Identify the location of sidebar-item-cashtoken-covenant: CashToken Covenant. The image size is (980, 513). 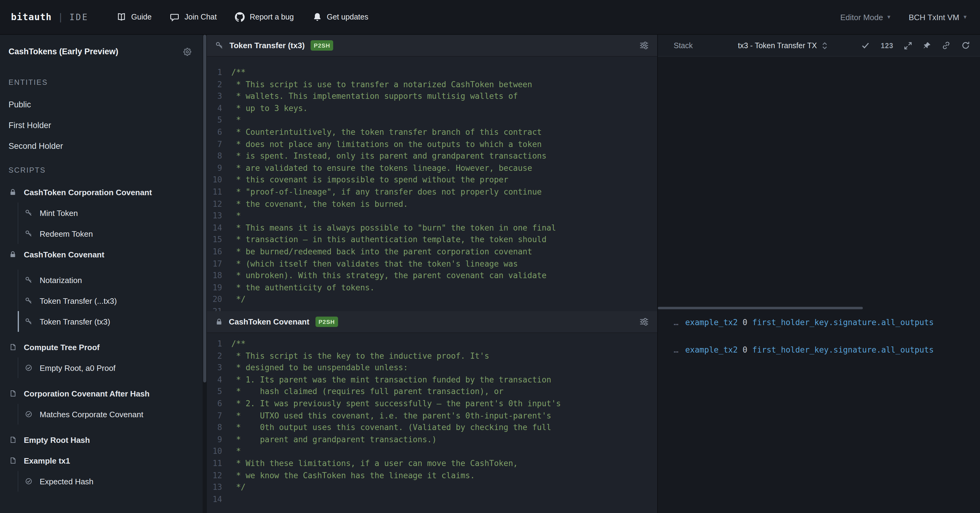
(101, 254).